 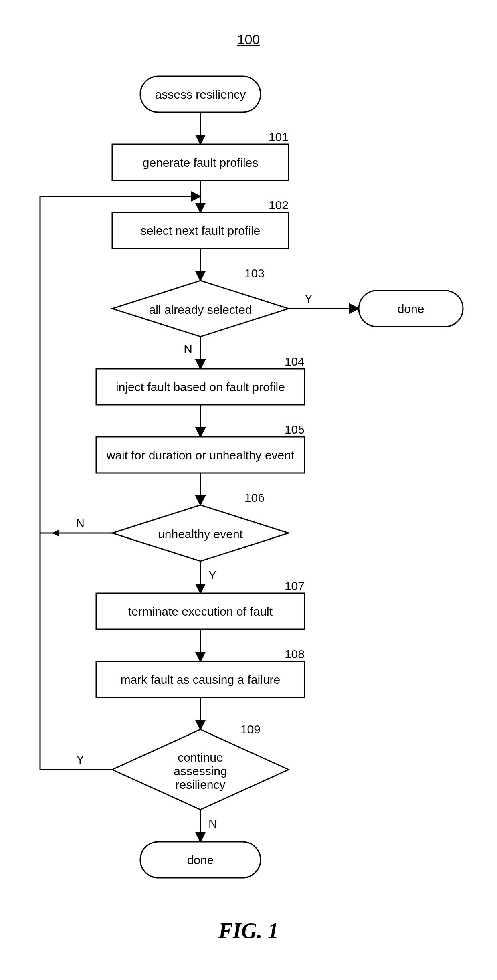 I want to click on label-105: wait for duration or unhealthy event, so click(x=200, y=455).